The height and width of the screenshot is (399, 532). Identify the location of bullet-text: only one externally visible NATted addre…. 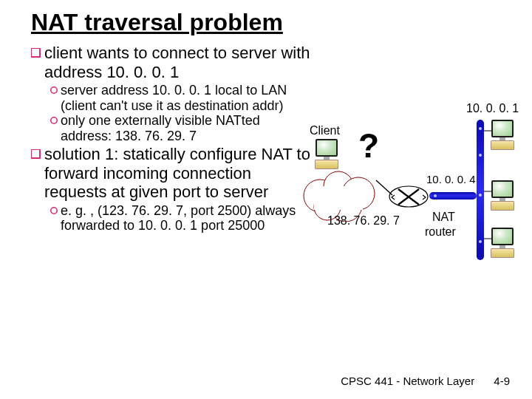
(186, 129).